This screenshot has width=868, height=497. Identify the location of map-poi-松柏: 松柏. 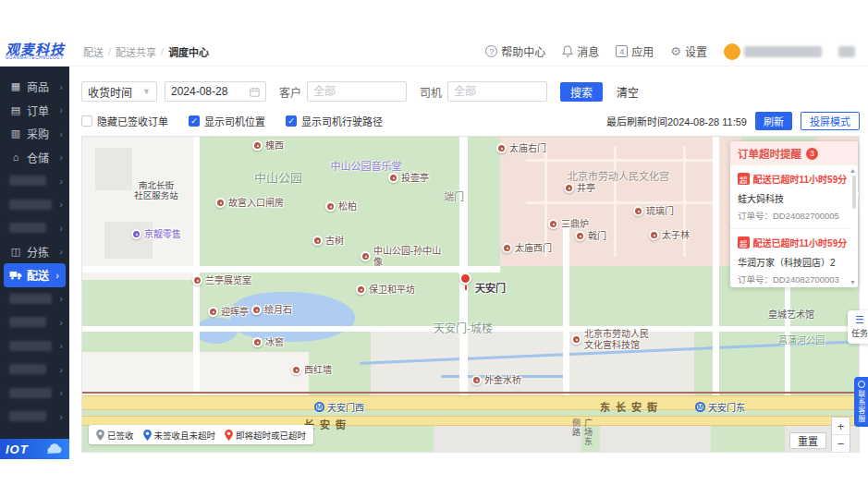
(341, 207).